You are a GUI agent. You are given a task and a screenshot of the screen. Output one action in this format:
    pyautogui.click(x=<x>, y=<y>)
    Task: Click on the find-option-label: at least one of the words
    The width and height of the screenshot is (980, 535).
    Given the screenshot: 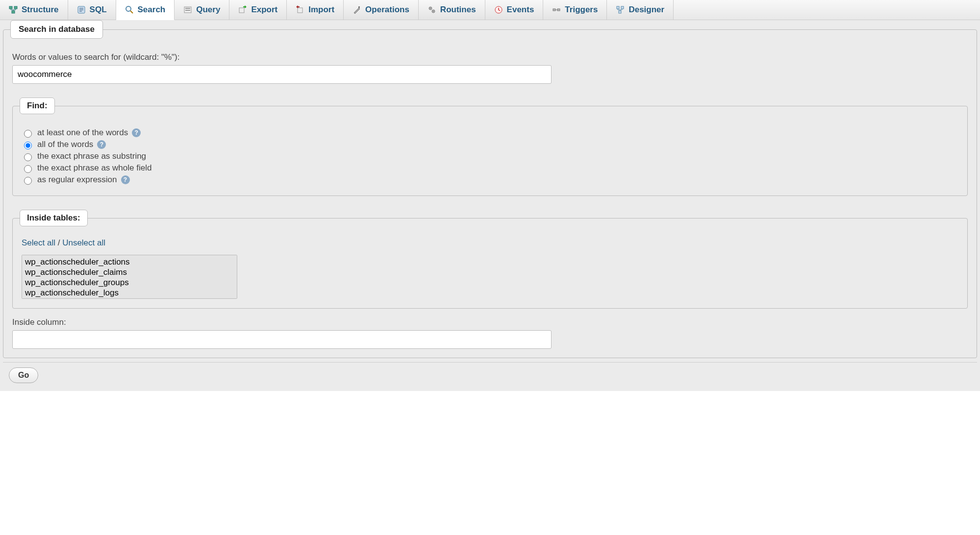 What is the action you would take?
    pyautogui.click(x=82, y=133)
    